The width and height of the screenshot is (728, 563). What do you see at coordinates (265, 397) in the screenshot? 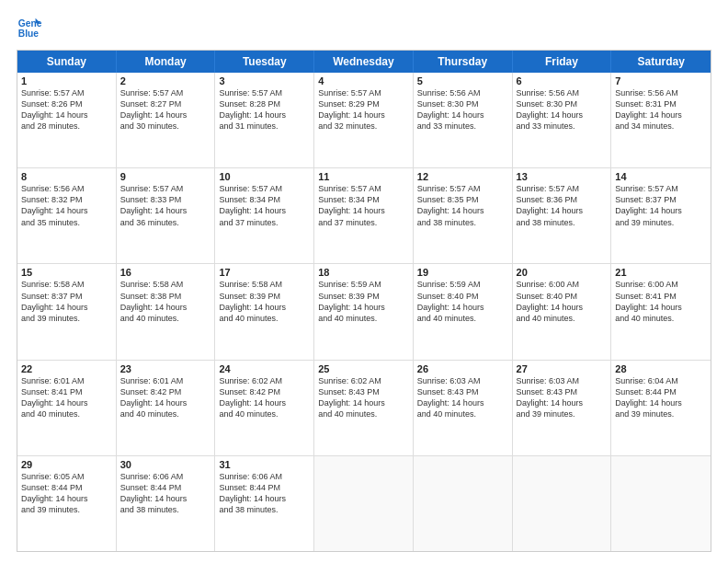
I see `cell-info: Sunrise: 6:02 AM Sunset: 8:42 PM Dayligh…` at bounding box center [265, 397].